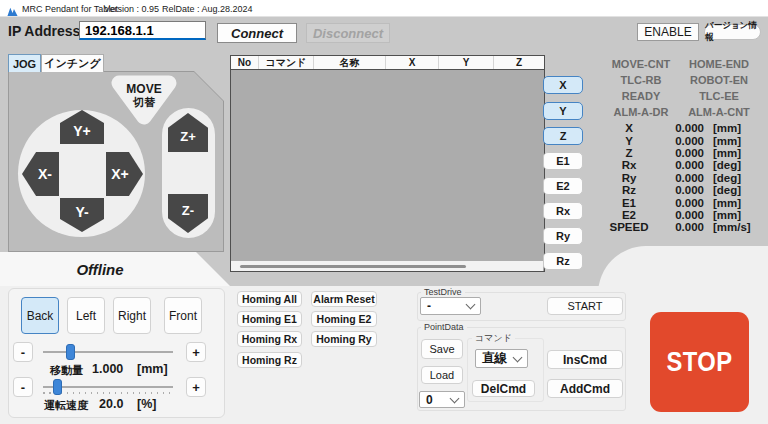 The height and width of the screenshot is (424, 768). Describe the element at coordinates (563, 85) in the screenshot. I see `axis-button-x: X` at that location.